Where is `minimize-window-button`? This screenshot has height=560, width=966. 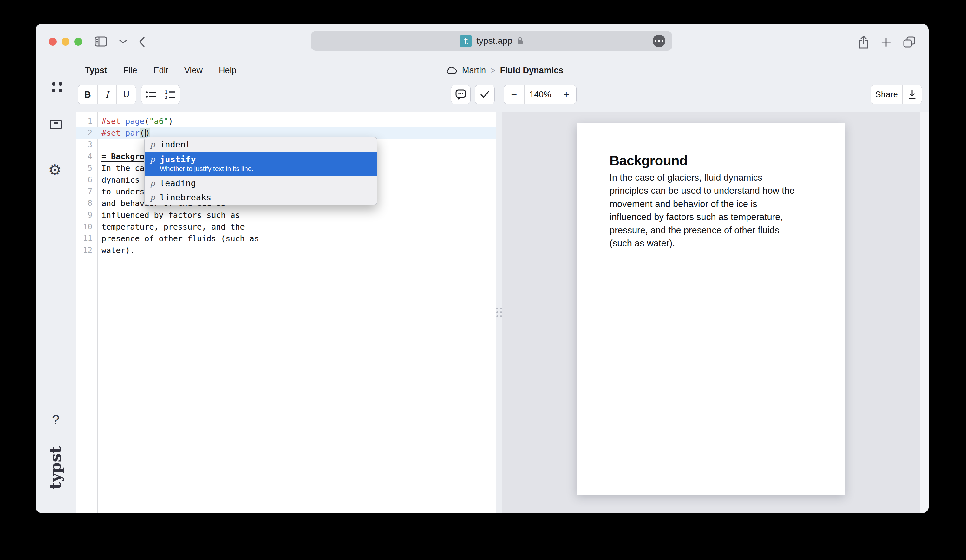
minimize-window-button is located at coordinates (65, 41).